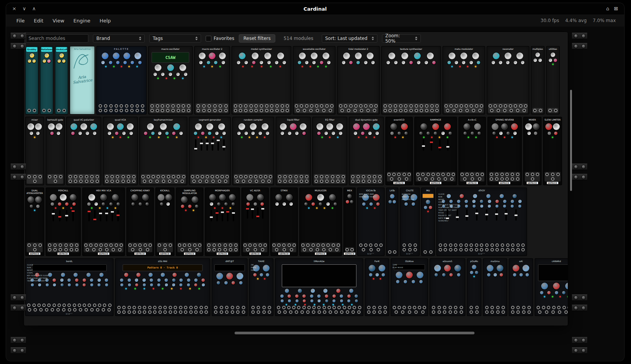 Image resolution: width=631 pixels, height=364 pixels. Describe the element at coordinates (553, 80) in the screenshot. I see `module-card-utilities: utilities` at that location.